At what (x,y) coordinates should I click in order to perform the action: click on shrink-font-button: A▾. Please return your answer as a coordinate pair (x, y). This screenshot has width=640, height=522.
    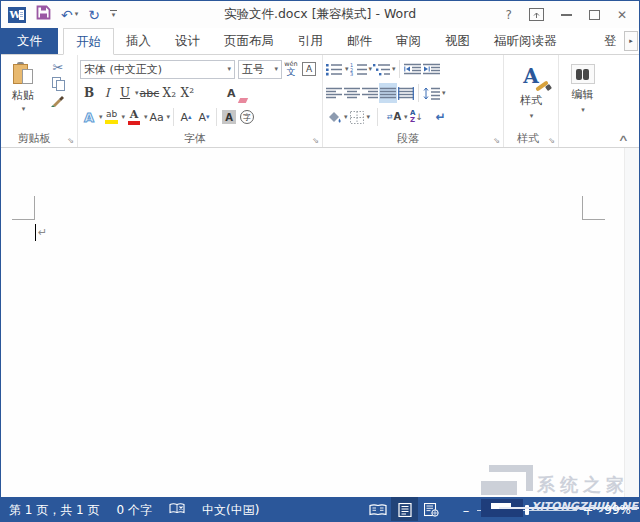
    Looking at the image, I should click on (204, 117).